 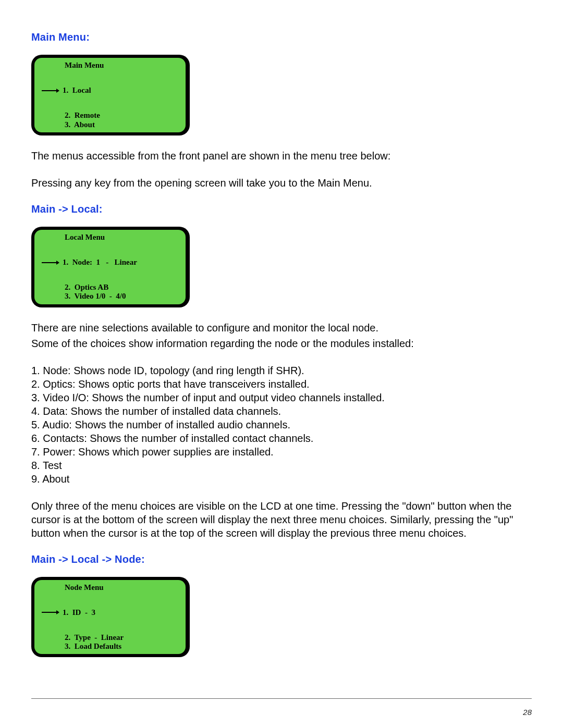 What do you see at coordinates (528, 712) in the screenshot?
I see `page-number: 28` at bounding box center [528, 712].